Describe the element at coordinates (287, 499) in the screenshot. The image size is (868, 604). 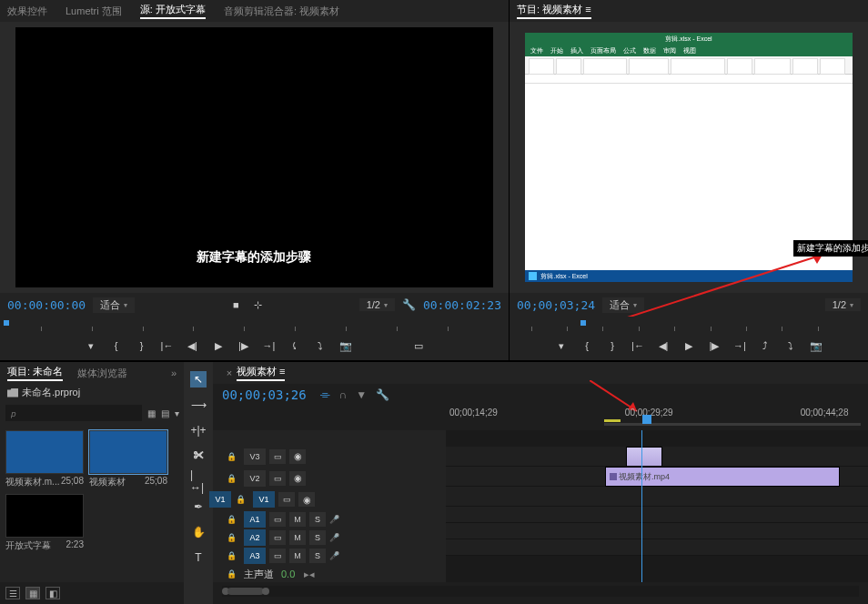
I see `track-output-v1` at that location.